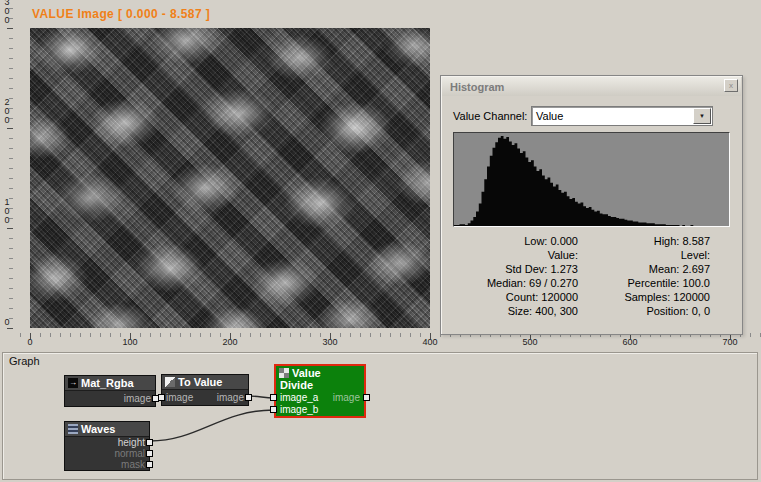  What do you see at coordinates (212, 426) in the screenshot?
I see `wire-waves-divide` at bounding box center [212, 426].